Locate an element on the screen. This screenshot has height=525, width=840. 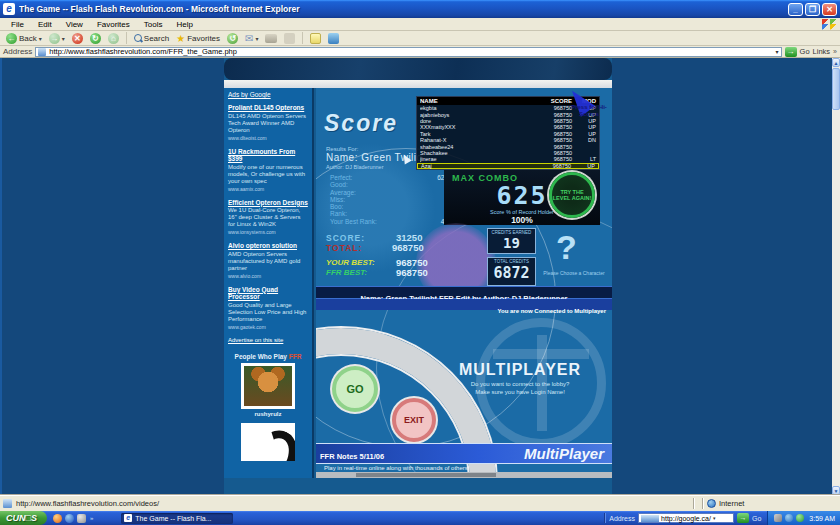
menu-favorites: Favorites is located at coordinates (114, 24).